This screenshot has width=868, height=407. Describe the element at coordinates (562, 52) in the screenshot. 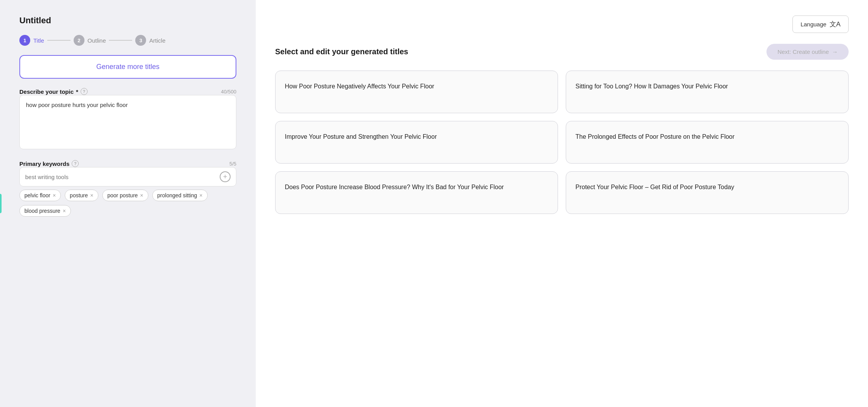

I see `titles-header-row: Select and edit your generated titles Ne…` at that location.